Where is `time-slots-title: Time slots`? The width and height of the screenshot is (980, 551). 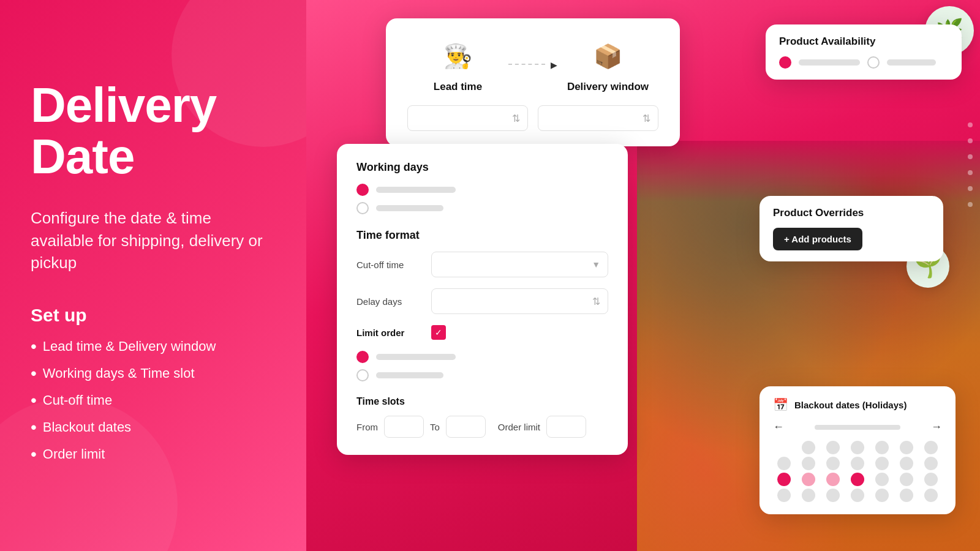 time-slots-title: Time slots is located at coordinates (483, 402).